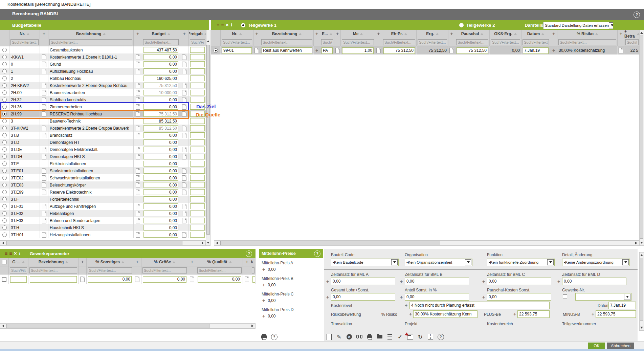 This screenshot has height=351, width=644. Describe the element at coordinates (103, 142) in the screenshot. I see `budget-table-row: 3T.DDemontagen HT0,00` at that location.